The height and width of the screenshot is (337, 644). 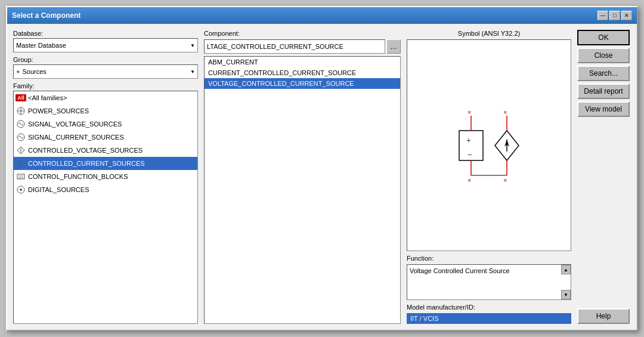 I want to click on database-label: Database:, so click(x=106, y=33).